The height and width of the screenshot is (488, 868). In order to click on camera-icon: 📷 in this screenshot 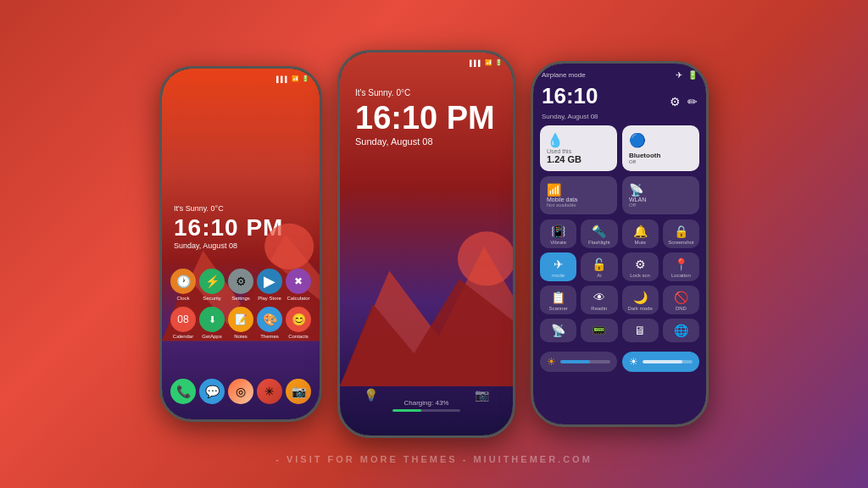, I will do `click(298, 391)`.